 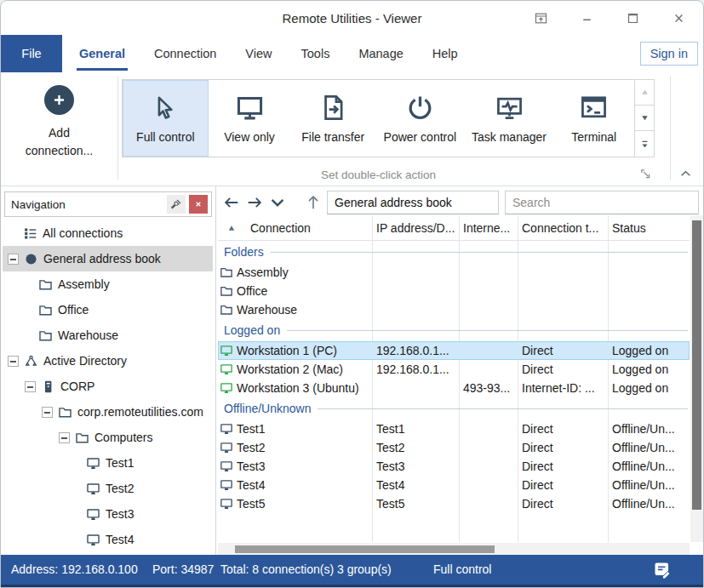 I want to click on task-manager-button: Task manager, so click(x=509, y=118).